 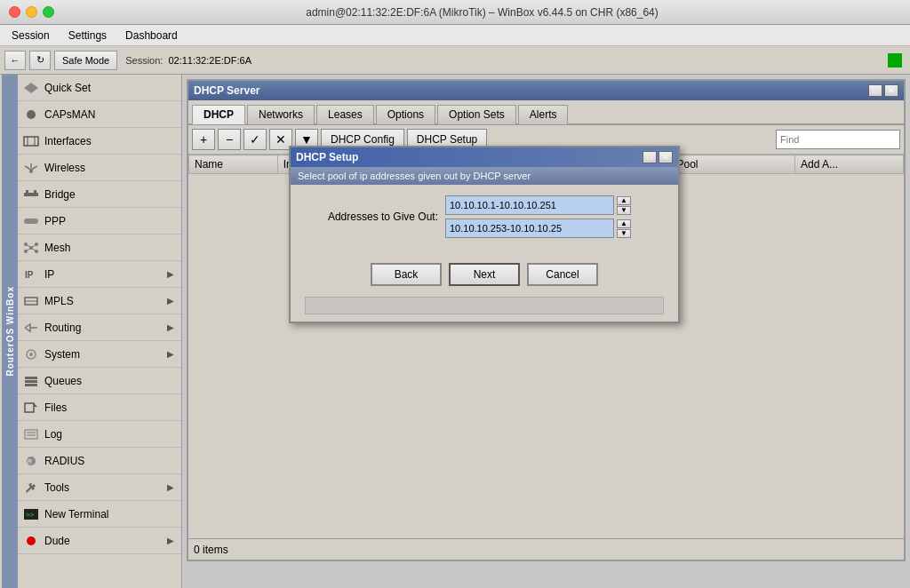 What do you see at coordinates (68, 88) in the screenshot?
I see `sidebar-label-quick-set: Quick Set` at bounding box center [68, 88].